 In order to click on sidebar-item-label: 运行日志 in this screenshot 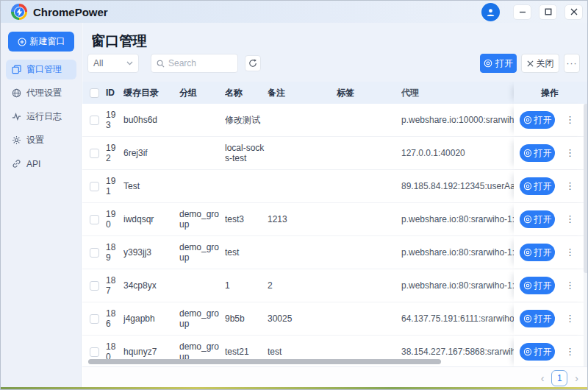, I will do `click(44, 116)`.